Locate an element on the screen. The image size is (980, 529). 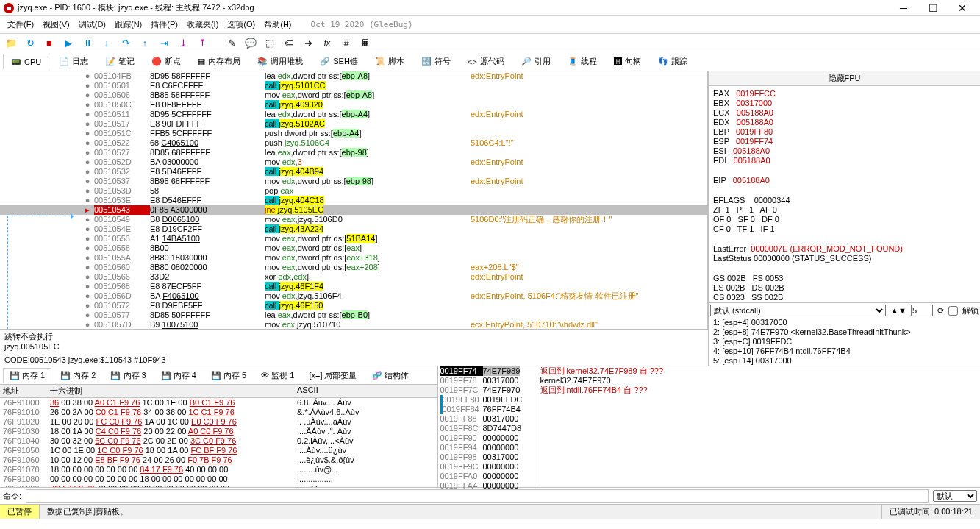
dump-header-hex: 十六进制 is located at coordinates (174, 391).